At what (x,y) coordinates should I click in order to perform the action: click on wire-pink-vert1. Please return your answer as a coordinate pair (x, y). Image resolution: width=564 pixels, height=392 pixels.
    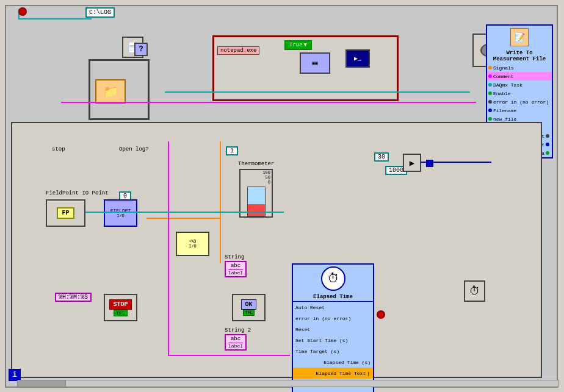
    Looking at the image, I should click on (168, 248).